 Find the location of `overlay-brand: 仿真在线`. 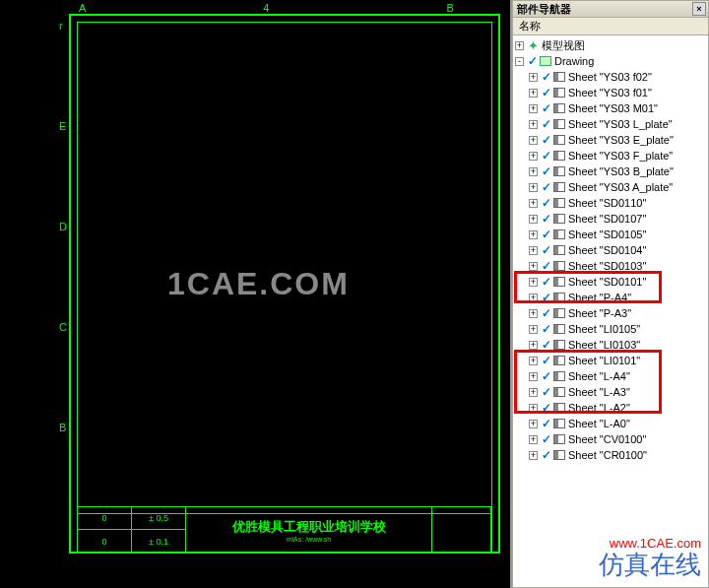

overlay-brand: 仿真在线 is located at coordinates (650, 565).